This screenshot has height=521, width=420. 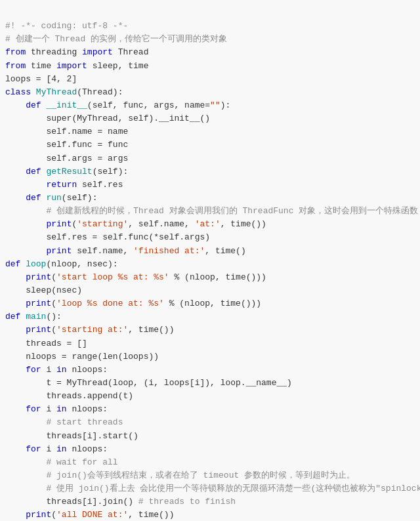 What do you see at coordinates (67, 172) in the screenshot?
I see `line-12: def getResult(self):` at bounding box center [67, 172].